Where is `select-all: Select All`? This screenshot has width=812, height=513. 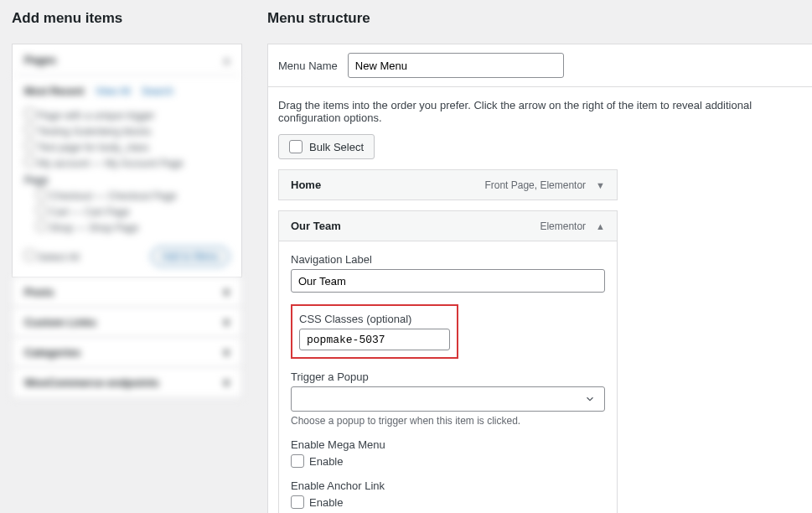 select-all: Select All is located at coordinates (52, 256).